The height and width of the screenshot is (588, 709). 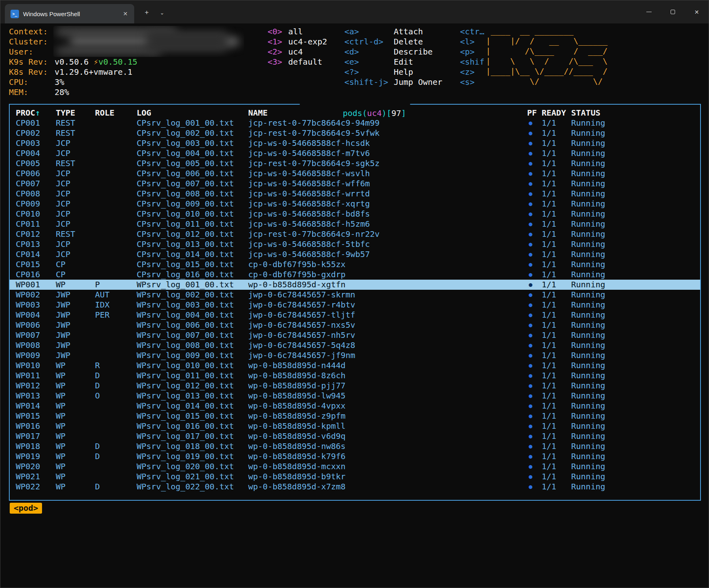 I want to click on table-row: WP016WPWPsrv_log_016_00.txtwp-0-b858d895…, so click(x=355, y=426).